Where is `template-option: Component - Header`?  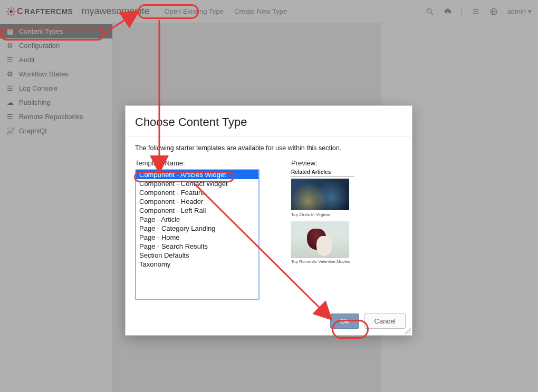
template-option: Component - Header is located at coordinates (197, 201).